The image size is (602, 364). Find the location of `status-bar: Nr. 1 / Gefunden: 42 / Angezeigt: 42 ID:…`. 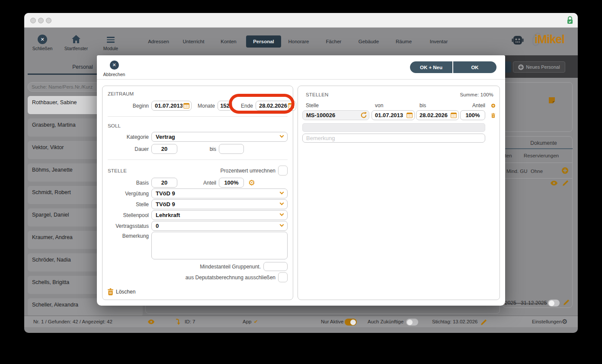

status-bar: Nr. 1 / Gefunden: 42 / Angezeigt: 42 ID:… is located at coordinates (301, 322).